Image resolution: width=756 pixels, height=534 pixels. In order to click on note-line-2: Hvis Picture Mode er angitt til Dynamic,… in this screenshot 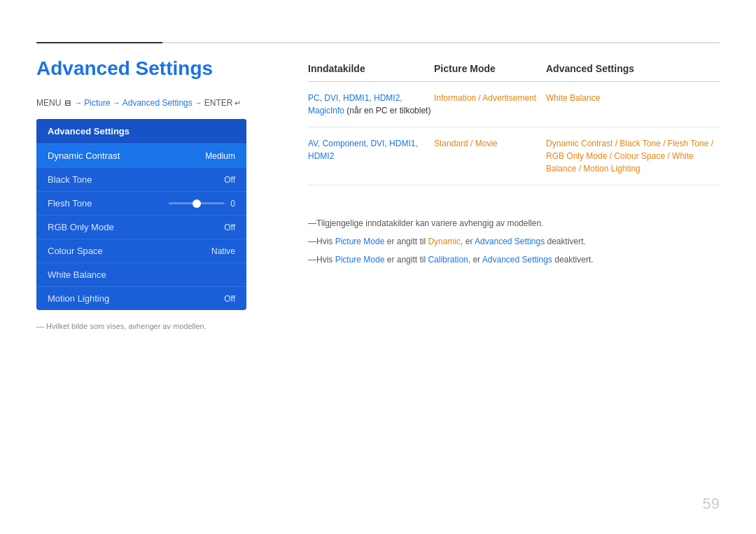, I will do `click(514, 241)`.